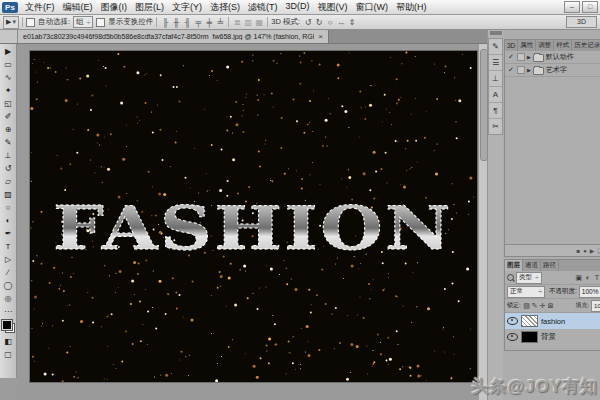  I want to click on blend-mode-dropdown: 正常 ÷, so click(526, 292).